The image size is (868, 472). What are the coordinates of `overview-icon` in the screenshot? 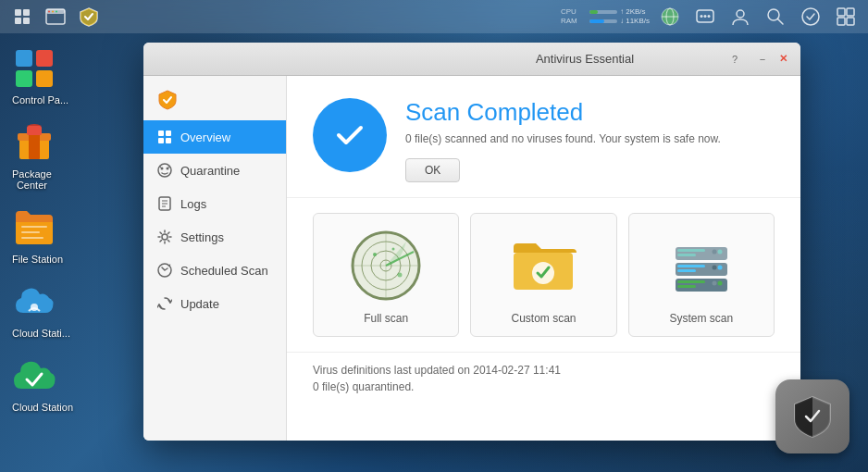 It's located at (165, 137).